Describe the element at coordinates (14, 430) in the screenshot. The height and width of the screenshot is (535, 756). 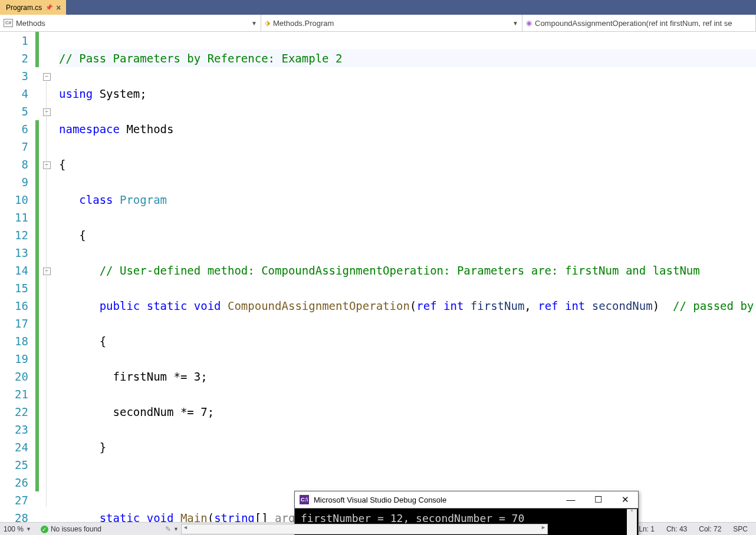
I see `line-number: 23` at that location.